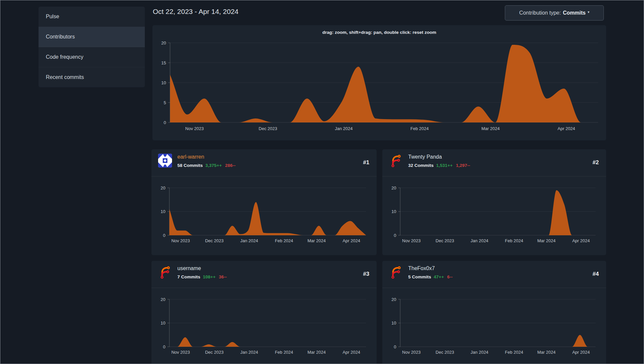  What do you see at coordinates (196, 12) in the screenshot?
I see `date-range-heading: Oct 22, 2023 - Apr 14, 2024` at bounding box center [196, 12].